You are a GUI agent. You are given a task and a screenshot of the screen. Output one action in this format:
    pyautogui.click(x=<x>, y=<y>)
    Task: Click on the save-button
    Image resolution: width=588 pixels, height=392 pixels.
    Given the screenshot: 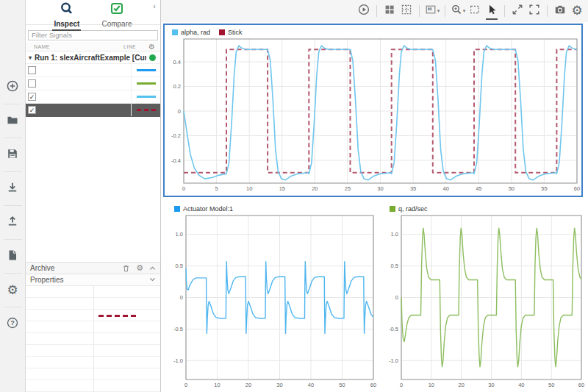 What is the action you would take?
    pyautogui.click(x=13, y=155)
    